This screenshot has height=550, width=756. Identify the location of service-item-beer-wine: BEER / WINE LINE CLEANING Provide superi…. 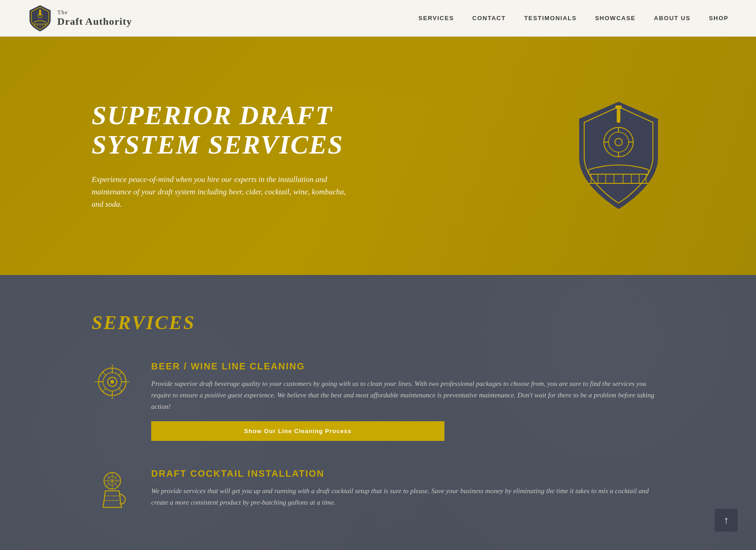
(378, 401).